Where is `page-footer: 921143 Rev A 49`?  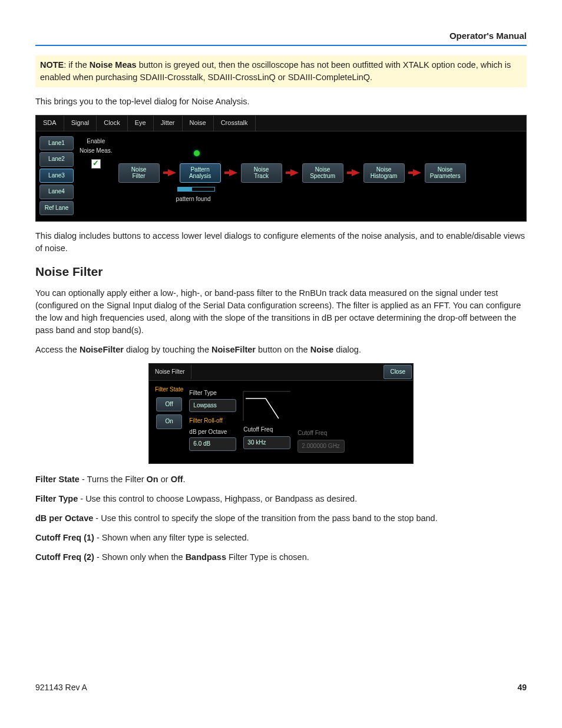 page-footer: 921143 Rev A 49 is located at coordinates (281, 687).